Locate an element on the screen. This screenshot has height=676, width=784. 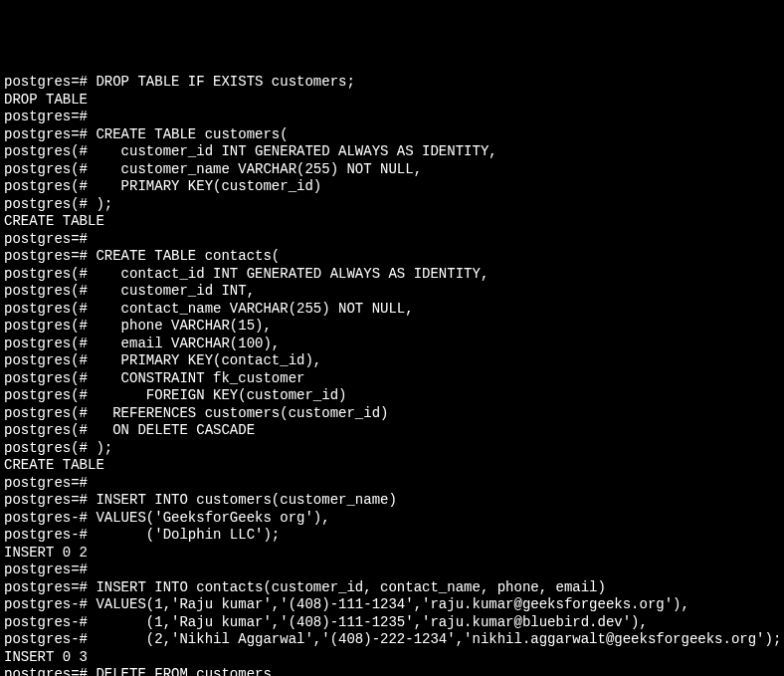
terminal-line: postgres-# (1,'Raju kumar','(408)-111-12… is located at coordinates (392, 623).